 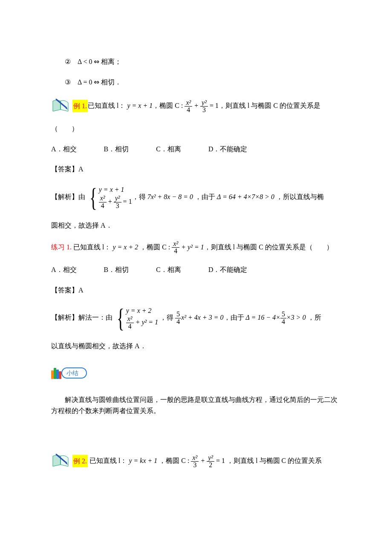 I want to click on ex1-text-prefix: 已知直线 l：, so click(x=107, y=106).